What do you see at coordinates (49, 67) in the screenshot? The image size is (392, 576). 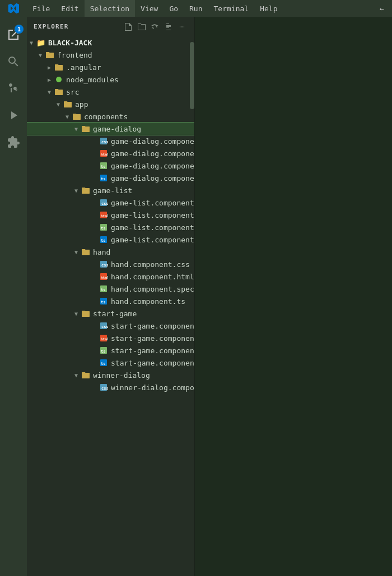 I see `angular-arrow: ▶` at bounding box center [49, 67].